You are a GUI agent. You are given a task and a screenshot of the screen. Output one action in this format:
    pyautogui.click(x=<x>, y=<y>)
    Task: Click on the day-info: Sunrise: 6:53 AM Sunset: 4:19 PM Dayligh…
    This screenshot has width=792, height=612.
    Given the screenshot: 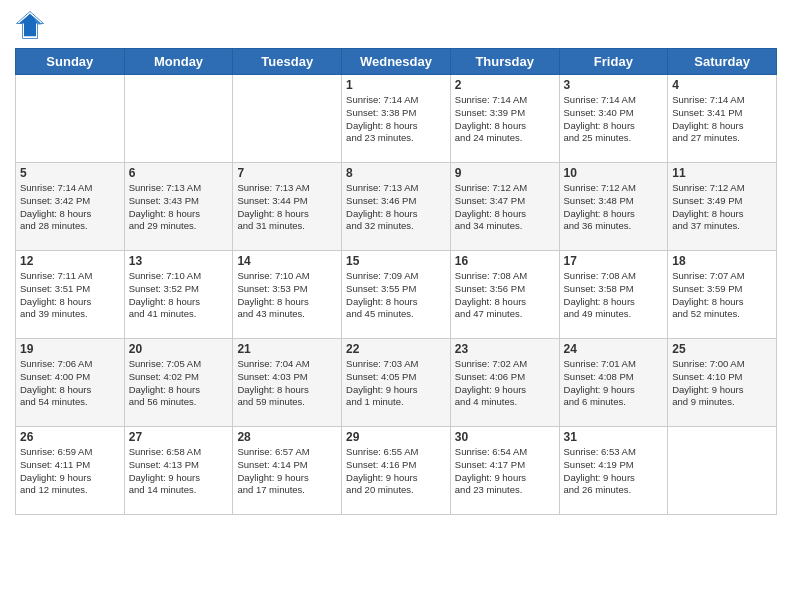 What is the action you would take?
    pyautogui.click(x=614, y=472)
    